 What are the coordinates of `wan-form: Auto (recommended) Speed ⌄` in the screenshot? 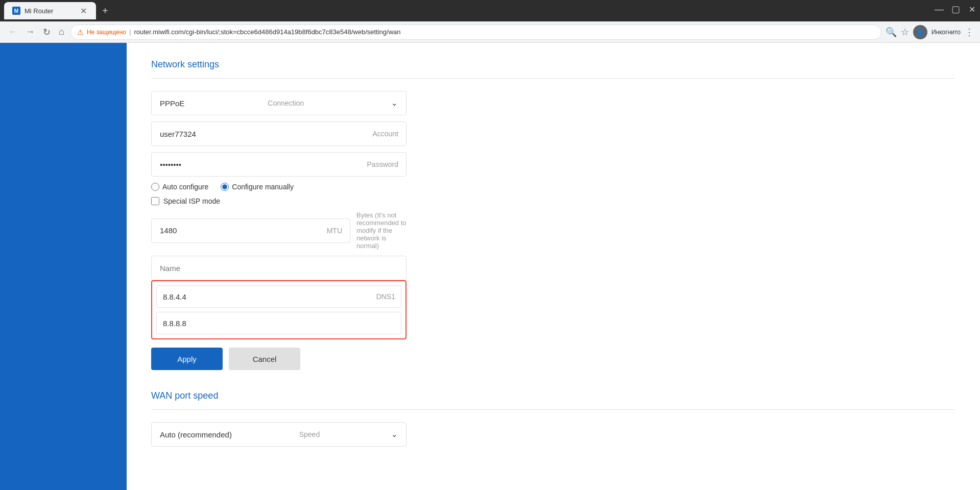 It's located at (279, 434).